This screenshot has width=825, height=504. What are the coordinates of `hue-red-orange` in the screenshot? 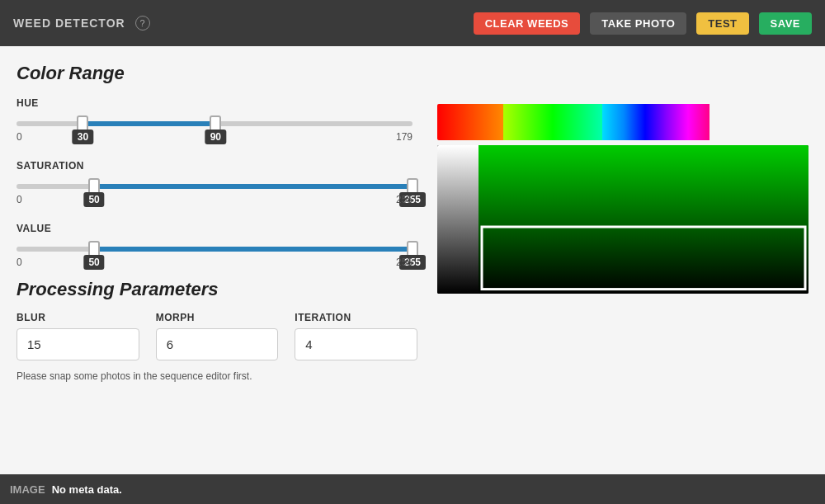 It's located at (470, 122).